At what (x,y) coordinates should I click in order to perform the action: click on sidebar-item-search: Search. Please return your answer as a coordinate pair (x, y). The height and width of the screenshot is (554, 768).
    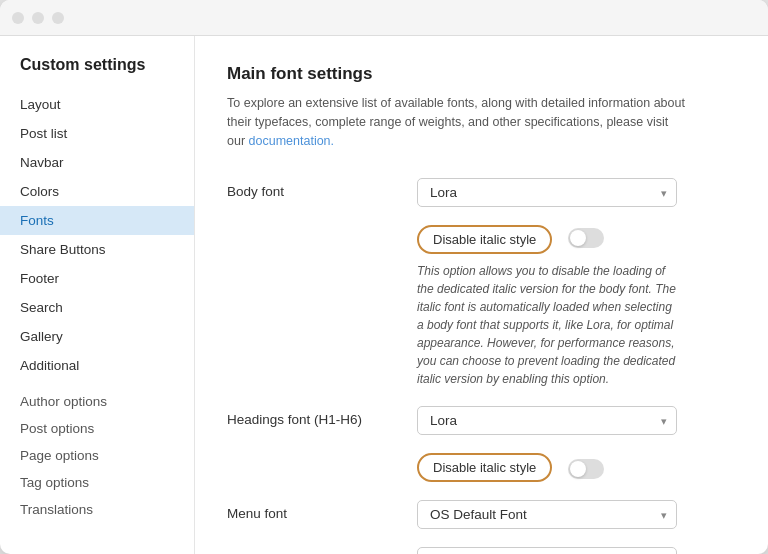
    Looking at the image, I should click on (97, 308).